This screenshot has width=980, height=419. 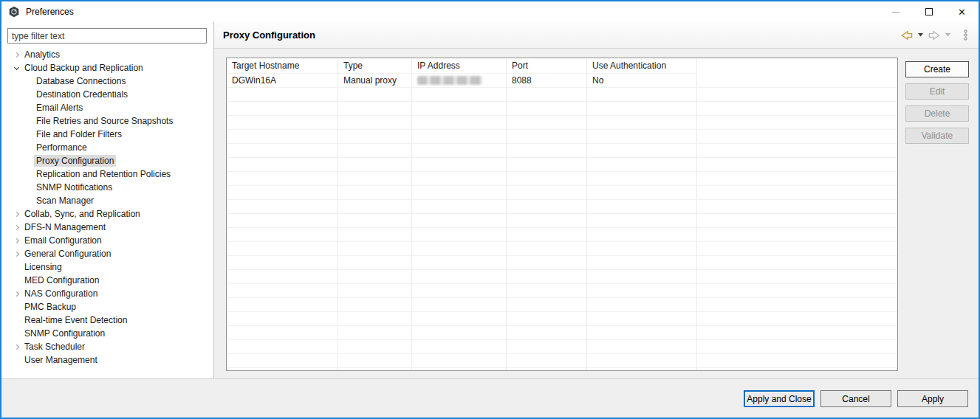 What do you see at coordinates (108, 174) in the screenshot?
I see `tree-item: Replication and Retention Policies` at bounding box center [108, 174].